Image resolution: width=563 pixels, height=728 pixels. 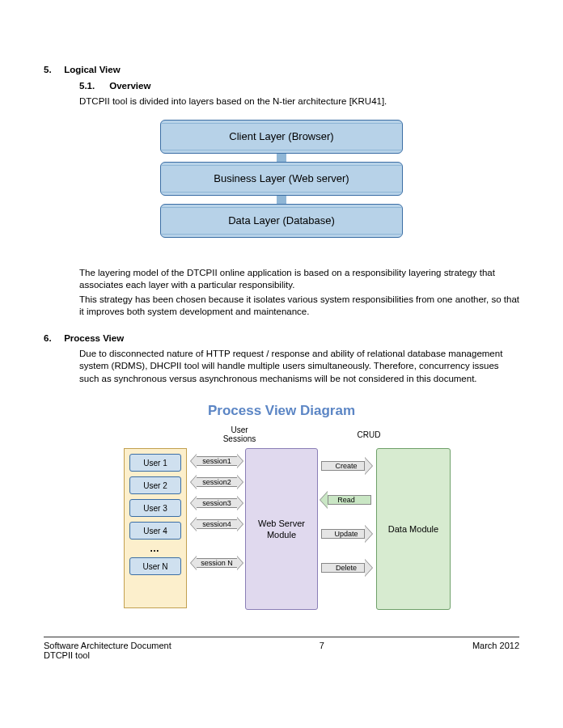 What do you see at coordinates (93, 86) in the screenshot?
I see `subsection-number: 5.1.` at bounding box center [93, 86].